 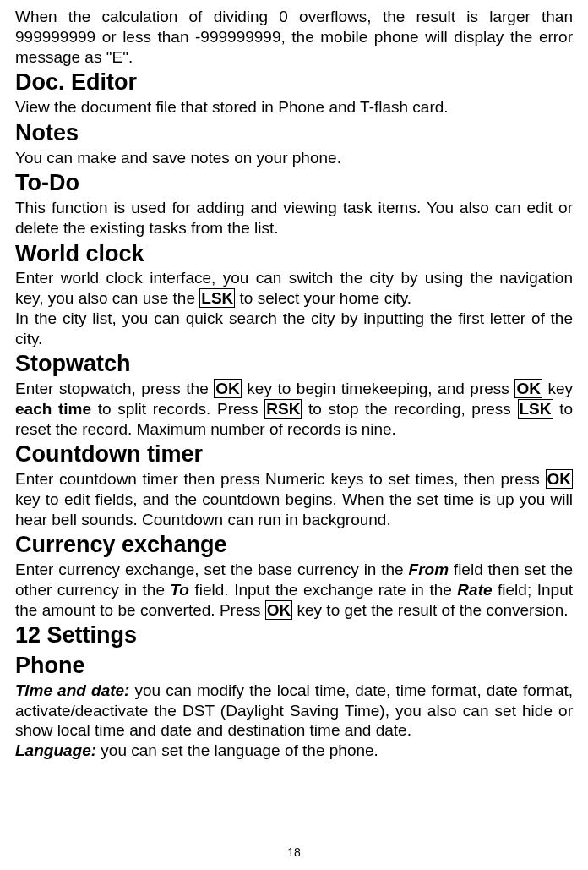 I want to click on todo-text: This function is used for adding and vie…, so click(x=294, y=218).